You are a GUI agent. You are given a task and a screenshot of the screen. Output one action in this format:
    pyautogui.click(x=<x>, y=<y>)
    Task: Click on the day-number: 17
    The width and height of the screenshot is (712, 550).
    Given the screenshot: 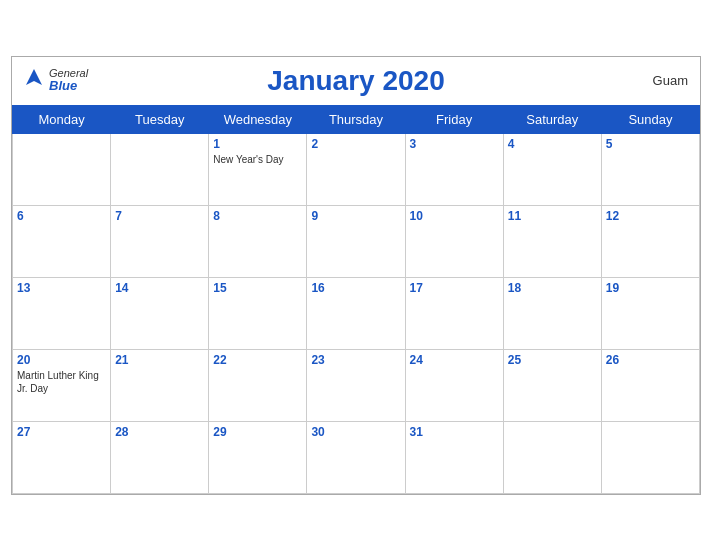 What is the action you would take?
    pyautogui.click(x=454, y=288)
    